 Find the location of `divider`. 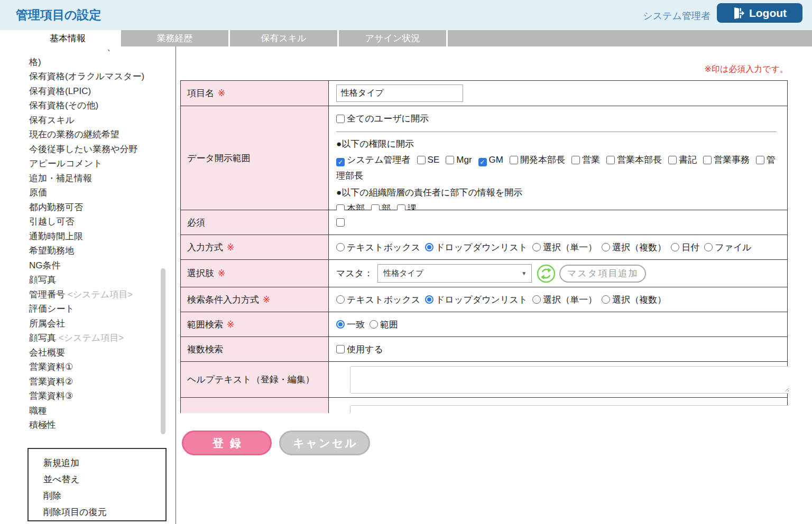

divider is located at coordinates (556, 132).